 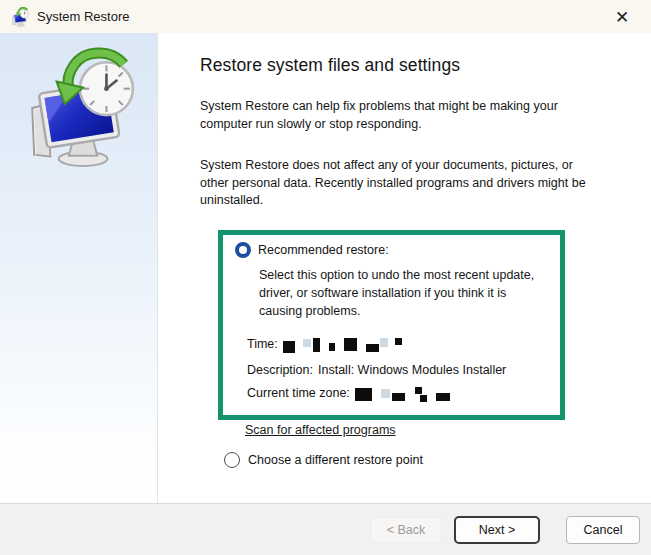 What do you see at coordinates (320, 430) in the screenshot?
I see `scan-affected-programs-link: Scan for affected programs` at bounding box center [320, 430].